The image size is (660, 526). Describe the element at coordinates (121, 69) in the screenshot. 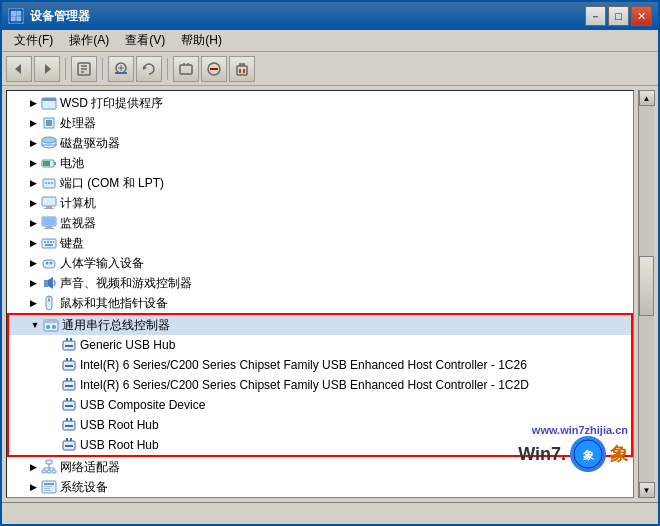

I see `scan-button` at that location.